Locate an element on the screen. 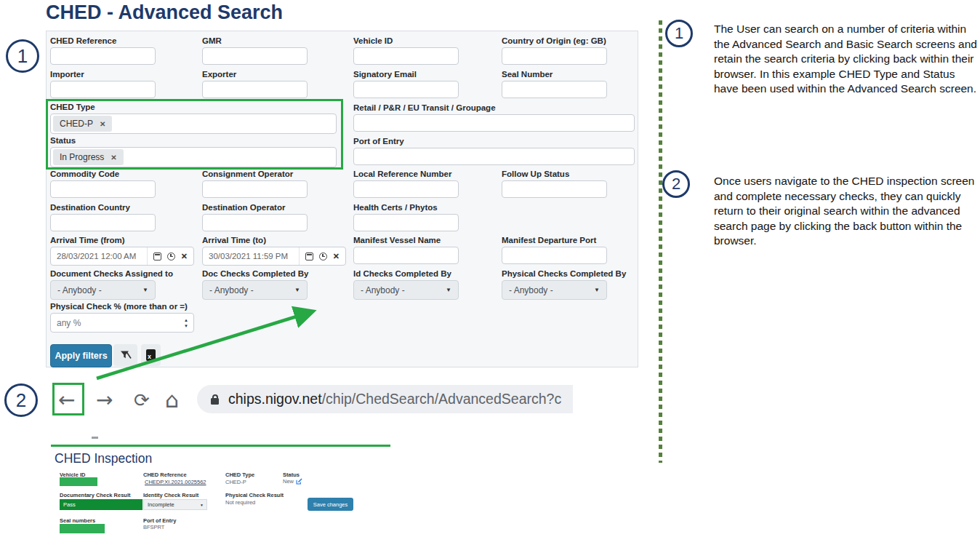 Image resolution: width=980 pixels, height=537 pixels. status-input: In Progress ✕ is located at coordinates (193, 157).